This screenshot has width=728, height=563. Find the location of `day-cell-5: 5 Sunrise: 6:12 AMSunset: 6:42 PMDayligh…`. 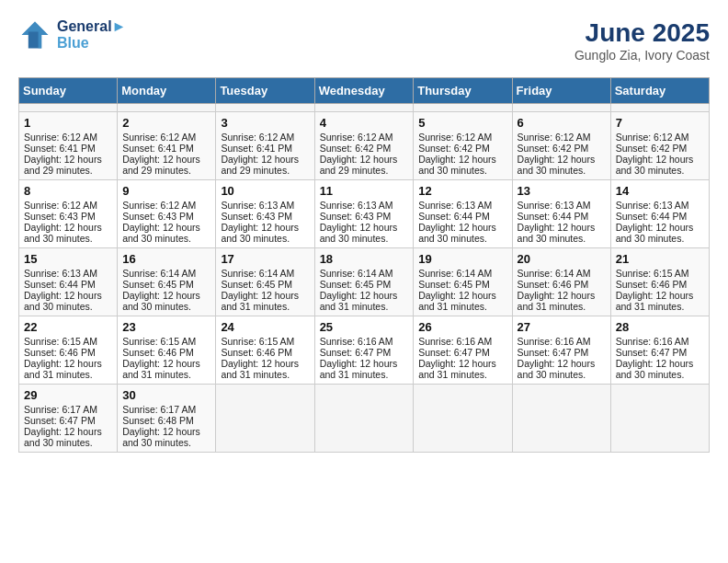

day-cell-5: 5 Sunrise: 6:12 AMSunset: 6:42 PMDayligh… is located at coordinates (463, 146).